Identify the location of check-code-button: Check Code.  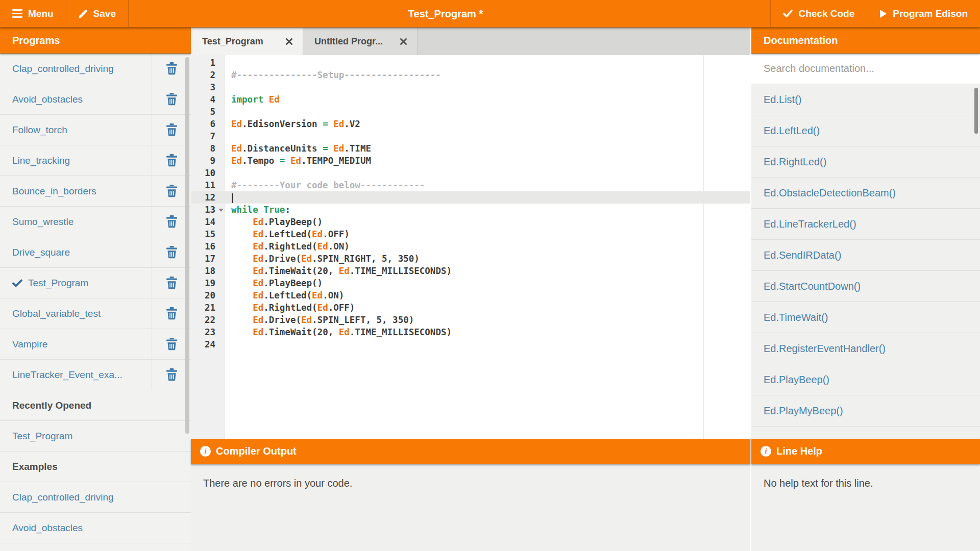
(819, 13).